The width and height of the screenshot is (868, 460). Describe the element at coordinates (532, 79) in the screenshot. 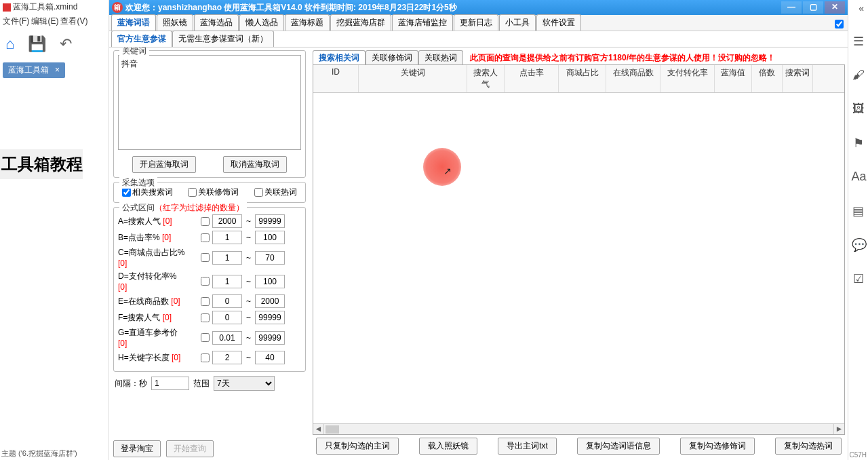

I see `column-点击率: 点击率` at that location.